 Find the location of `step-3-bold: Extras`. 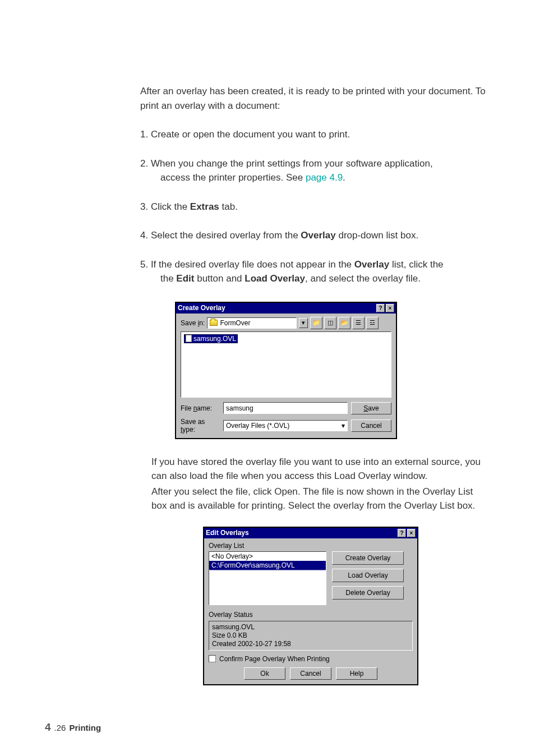

step-3-bold: Extras is located at coordinates (205, 206).